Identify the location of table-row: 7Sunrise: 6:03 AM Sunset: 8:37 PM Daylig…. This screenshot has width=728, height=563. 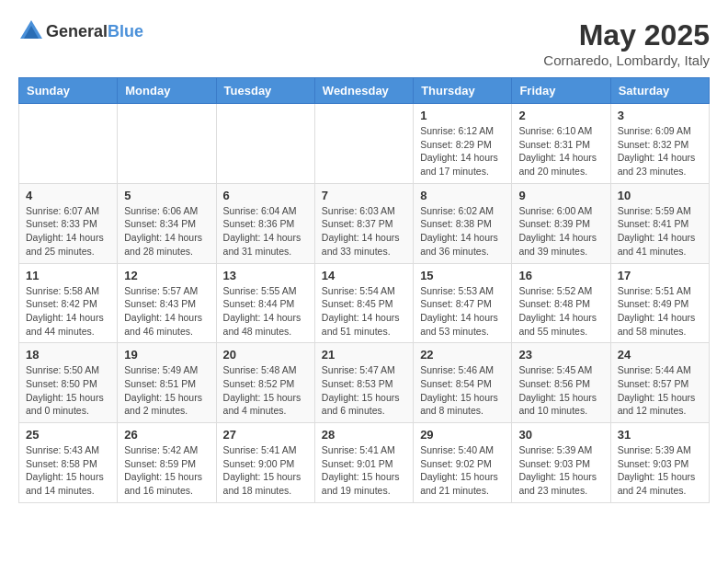
(364, 223).